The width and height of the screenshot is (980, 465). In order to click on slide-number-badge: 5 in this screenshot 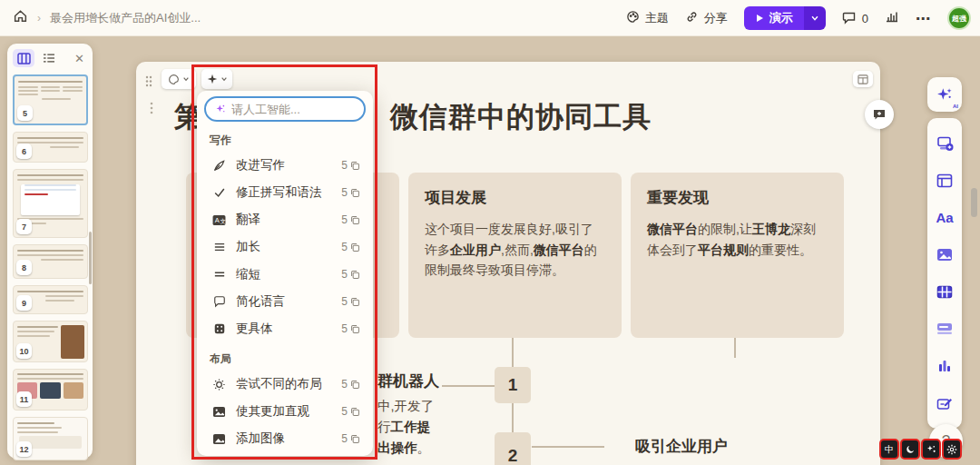, I will do `click(25, 113)`.